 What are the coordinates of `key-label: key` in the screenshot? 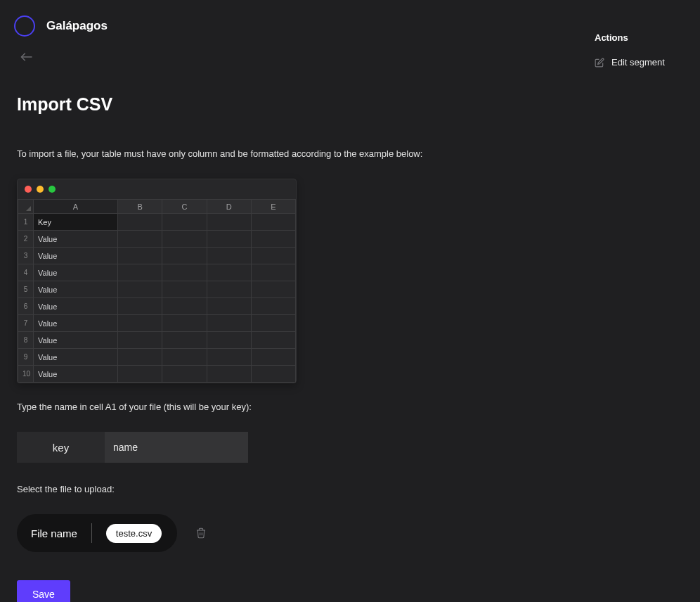 It's located at (60, 447).